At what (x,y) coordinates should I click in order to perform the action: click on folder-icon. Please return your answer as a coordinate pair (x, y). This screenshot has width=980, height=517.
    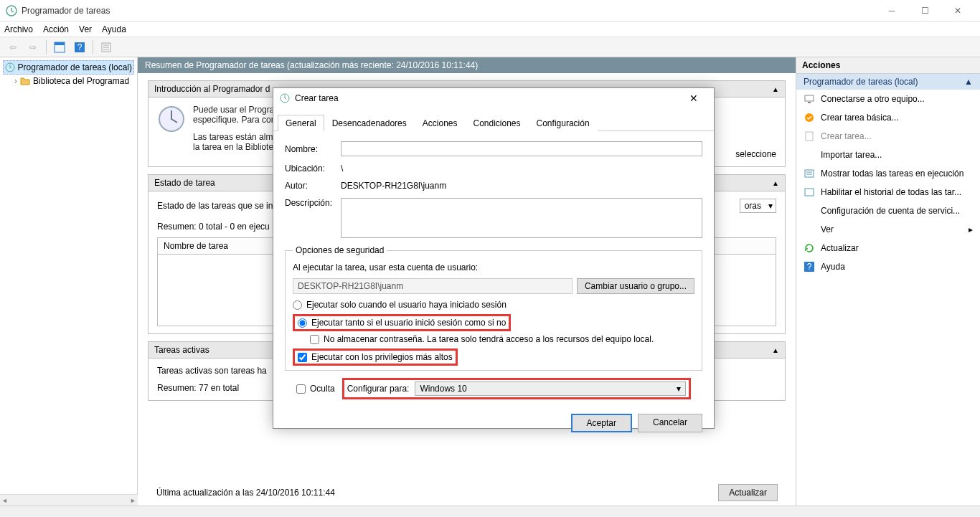
    Looking at the image, I should click on (25, 81).